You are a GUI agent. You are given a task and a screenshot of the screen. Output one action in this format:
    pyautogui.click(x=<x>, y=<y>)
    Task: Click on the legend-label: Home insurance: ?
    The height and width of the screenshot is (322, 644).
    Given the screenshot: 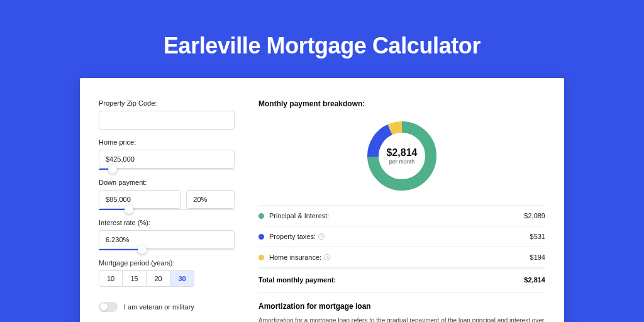 What is the action you would take?
    pyautogui.click(x=400, y=257)
    